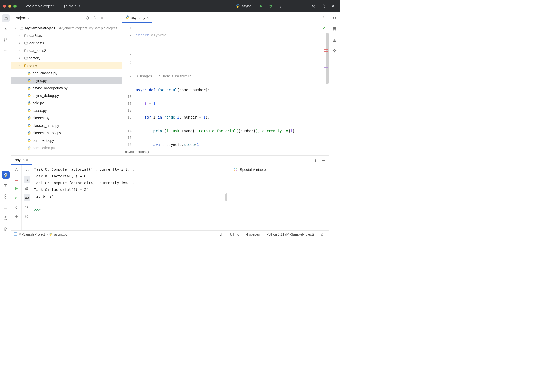 This screenshot has width=559, height=392. I want to click on tree-file: classes.py, so click(67, 118).